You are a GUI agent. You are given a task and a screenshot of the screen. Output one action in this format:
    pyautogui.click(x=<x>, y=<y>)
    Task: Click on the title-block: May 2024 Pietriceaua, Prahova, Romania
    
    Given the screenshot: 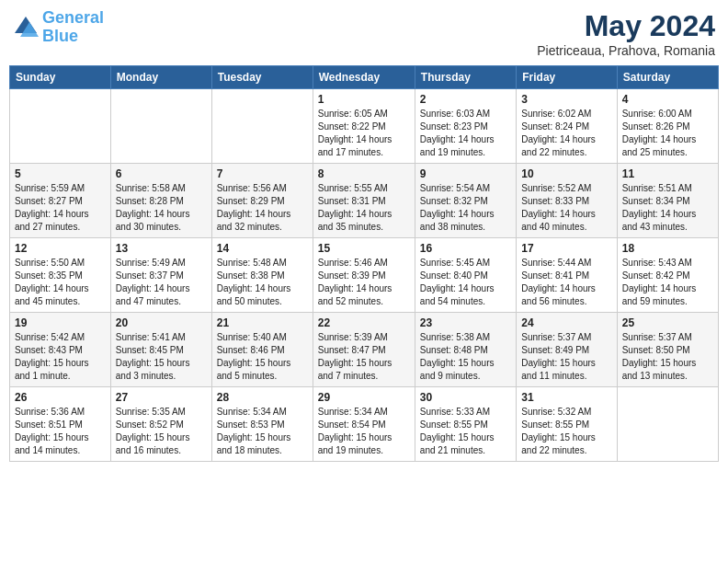 What is the action you would take?
    pyautogui.click(x=626, y=33)
    